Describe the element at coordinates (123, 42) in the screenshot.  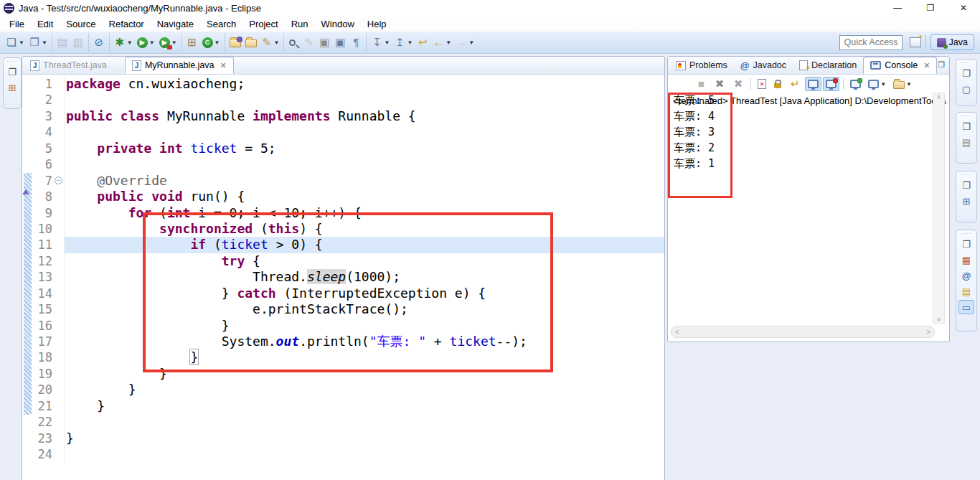
I see `debug-button: ✱▼` at that location.